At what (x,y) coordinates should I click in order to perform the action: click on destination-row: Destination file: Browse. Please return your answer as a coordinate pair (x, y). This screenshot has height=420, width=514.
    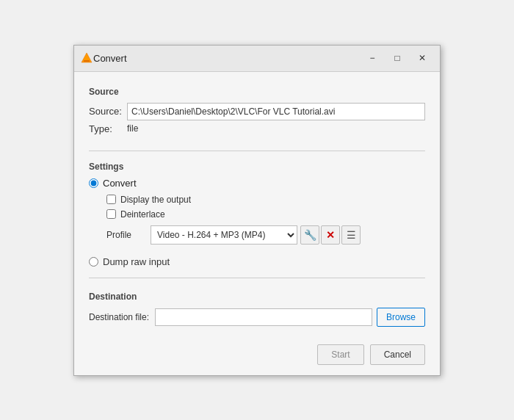
    Looking at the image, I should click on (257, 317).